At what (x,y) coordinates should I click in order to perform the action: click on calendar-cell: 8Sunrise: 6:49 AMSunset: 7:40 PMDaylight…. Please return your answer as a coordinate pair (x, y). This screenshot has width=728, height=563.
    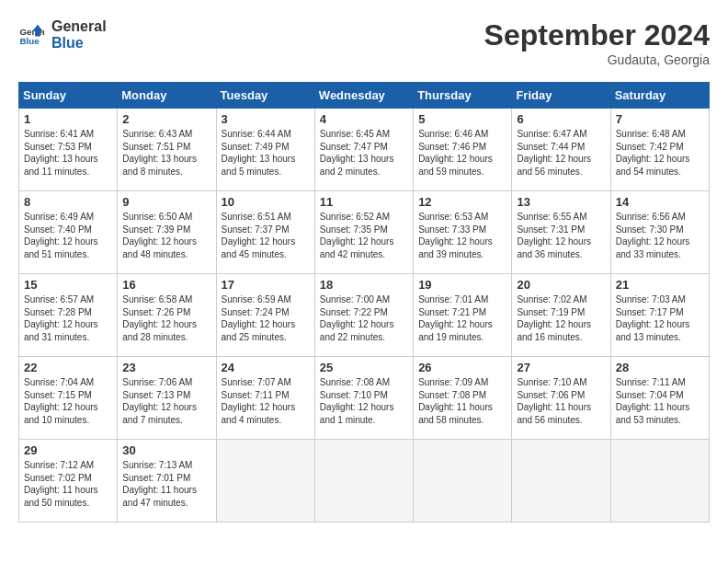
    Looking at the image, I should click on (68, 233).